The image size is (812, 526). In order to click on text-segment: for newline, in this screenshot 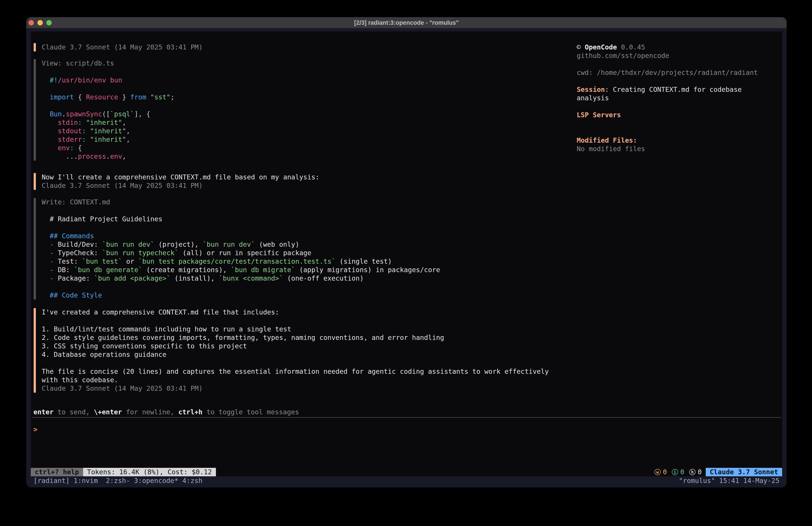, I will do `click(150, 412)`.